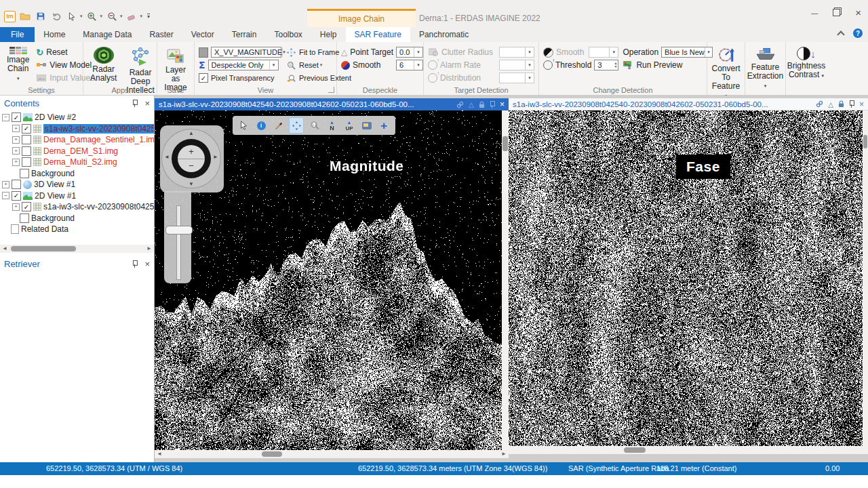  I want to click on pan-west-icon, so click(167, 157).